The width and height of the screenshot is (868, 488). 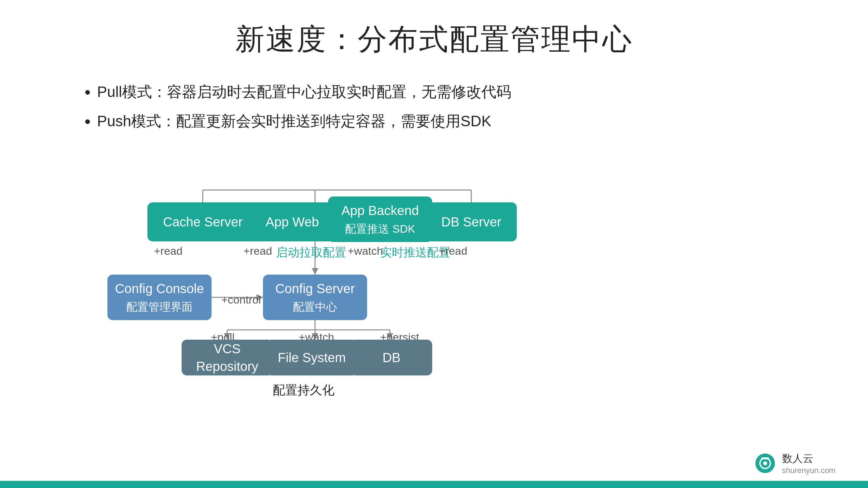 I want to click on read3-label: +read, so click(x=453, y=251).